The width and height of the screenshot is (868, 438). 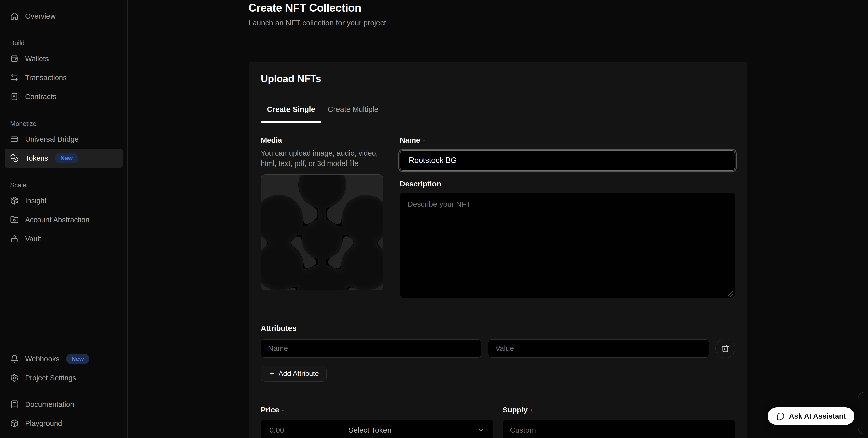 What do you see at coordinates (498, 22) in the screenshot?
I see `page-header: Create NFT Collection Launch an NFT coll…` at bounding box center [498, 22].